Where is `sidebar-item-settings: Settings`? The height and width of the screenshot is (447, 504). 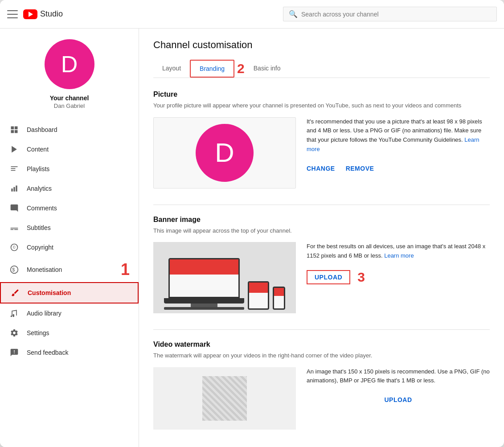 sidebar-item-settings: Settings is located at coordinates (70, 333).